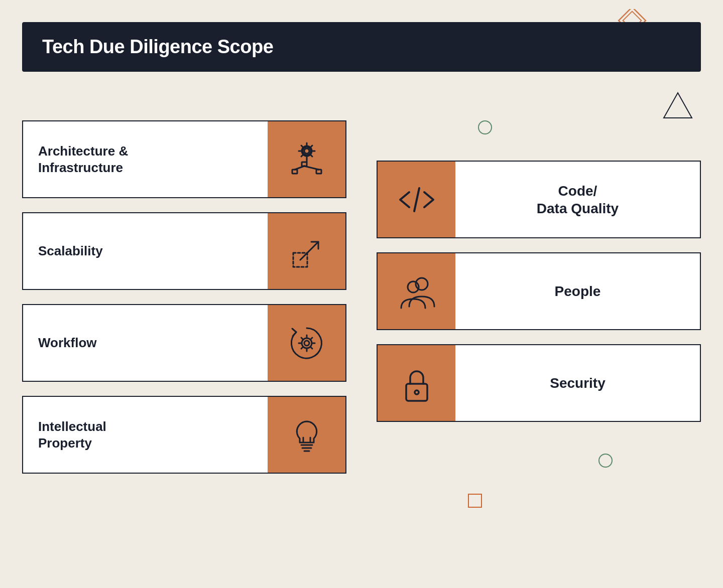 This screenshot has height=588, width=723. Describe the element at coordinates (362, 47) in the screenshot. I see `header-banner: Tech Due Diligence Scope` at that location.